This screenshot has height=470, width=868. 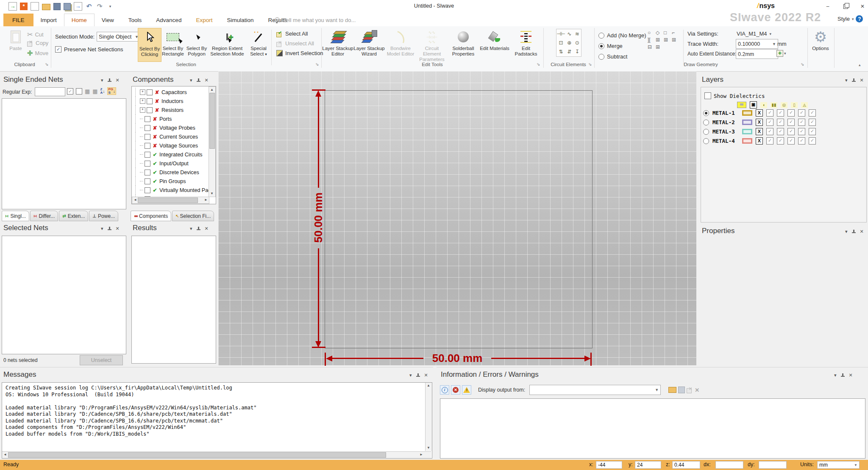 I want to click on region-extent-selection-button: Region Extent Selection Mode, so click(x=227, y=44).